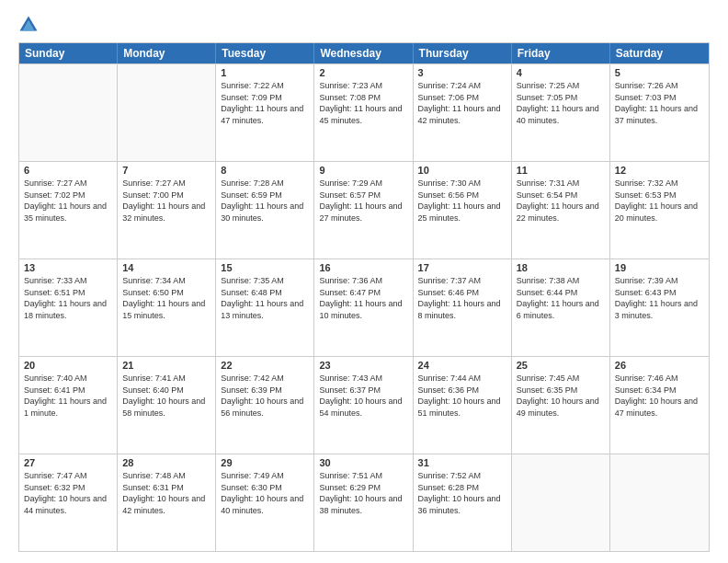 The height and width of the screenshot is (563, 728). Describe the element at coordinates (364, 25) in the screenshot. I see `header` at that location.